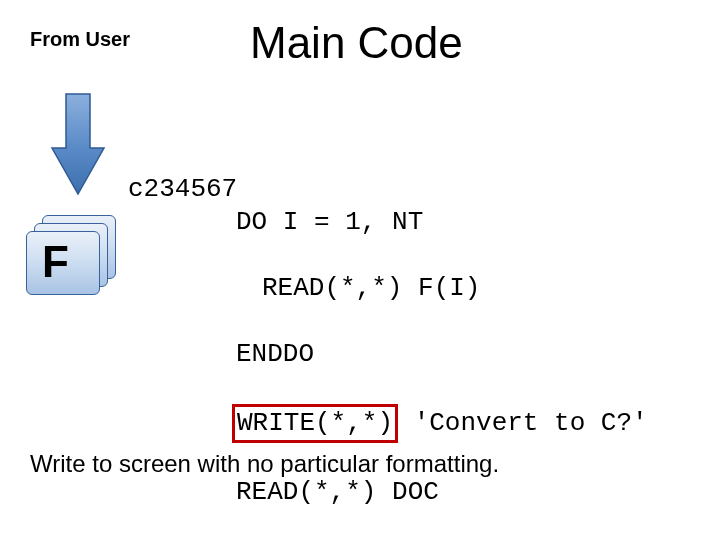  What do you see at coordinates (315, 424) in the screenshot?
I see `highlight-box: WRITE(*,*)` at bounding box center [315, 424].